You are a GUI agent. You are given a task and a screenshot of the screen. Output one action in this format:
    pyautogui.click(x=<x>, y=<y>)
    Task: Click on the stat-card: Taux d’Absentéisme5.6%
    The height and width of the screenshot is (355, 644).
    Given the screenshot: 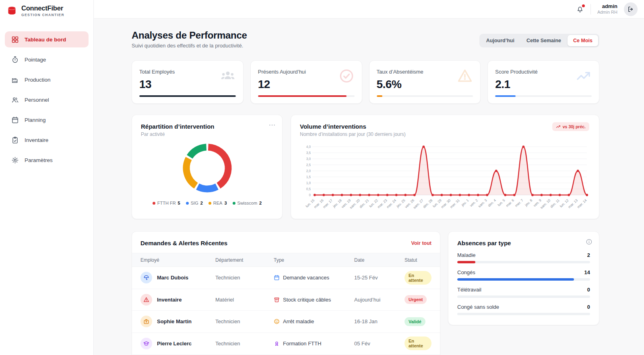 What is the action you would take?
    pyautogui.click(x=425, y=82)
    